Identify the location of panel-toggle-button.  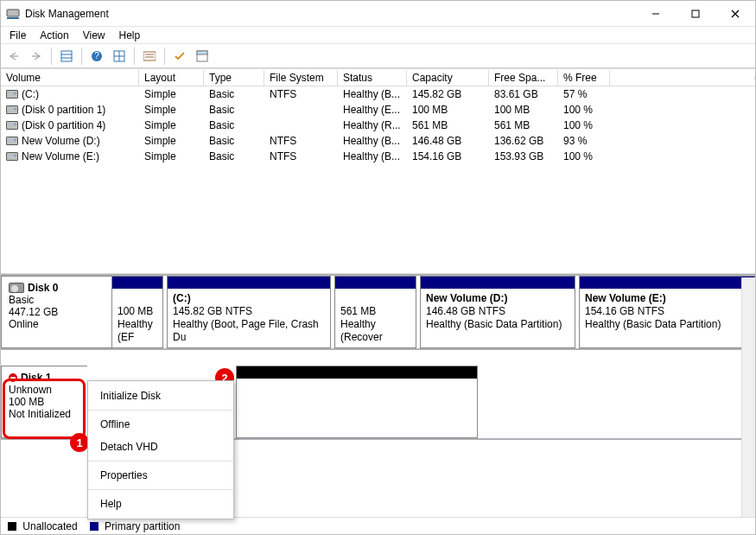
(202, 56).